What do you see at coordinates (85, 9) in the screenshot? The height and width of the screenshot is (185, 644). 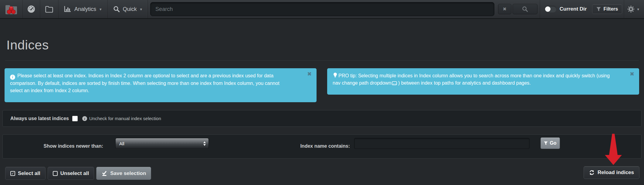 I see `analytics-menu-label: Analytics` at bounding box center [85, 9].